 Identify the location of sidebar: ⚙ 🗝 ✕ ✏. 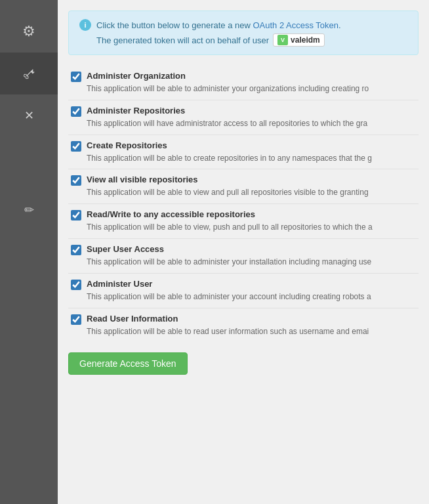
(29, 252).